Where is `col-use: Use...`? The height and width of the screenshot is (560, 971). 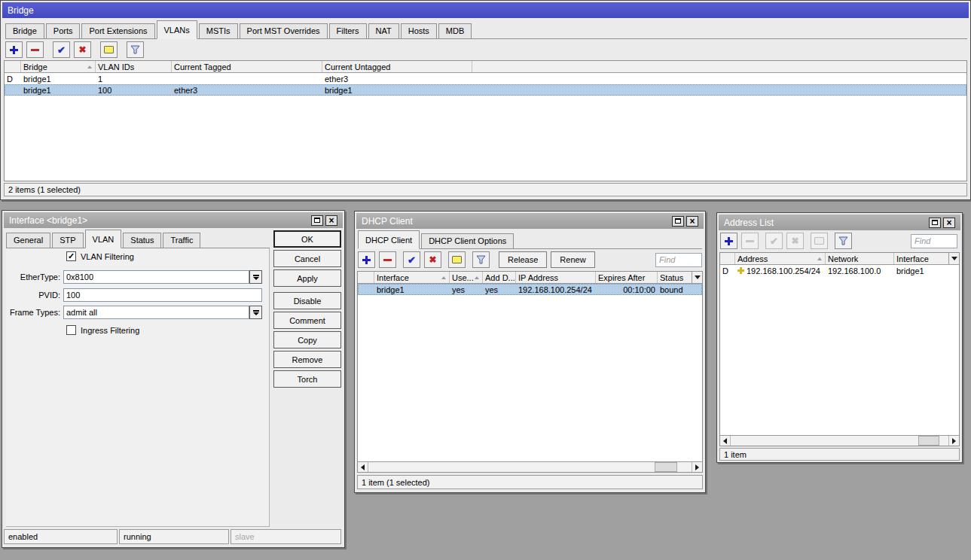 col-use: Use... is located at coordinates (466, 277).